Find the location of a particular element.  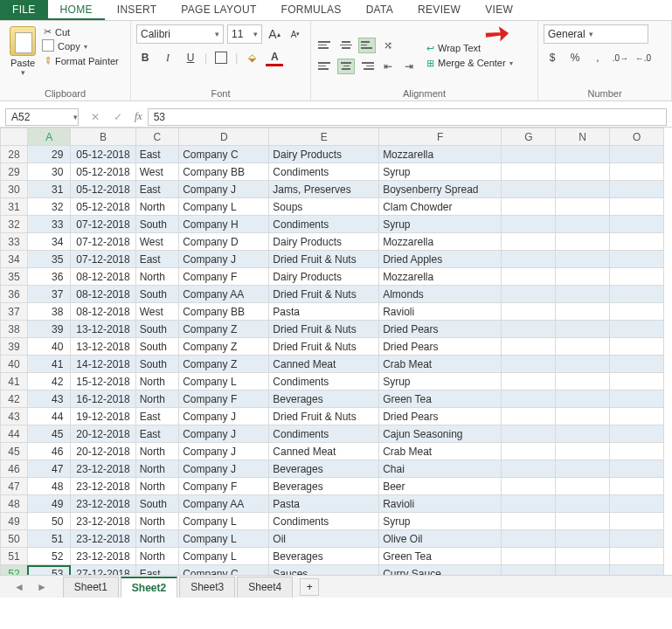

cell-C51: North is located at coordinates (157, 556).